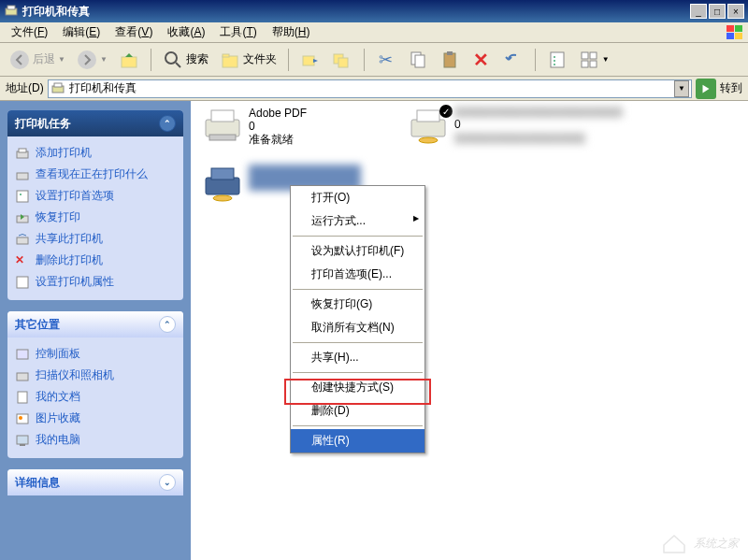  I want to click on go-button, so click(706, 89).